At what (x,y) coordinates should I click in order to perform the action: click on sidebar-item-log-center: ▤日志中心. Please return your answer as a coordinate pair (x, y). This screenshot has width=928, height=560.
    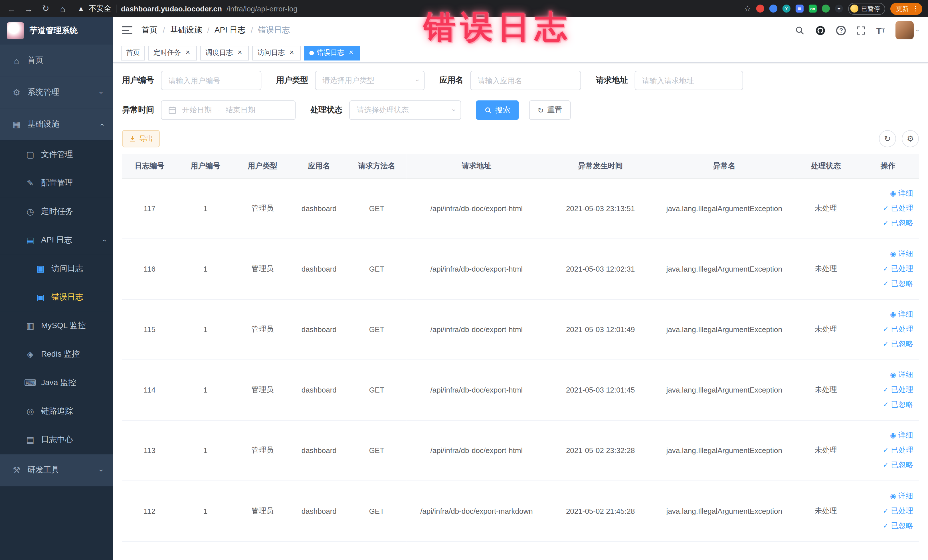
    Looking at the image, I should click on (56, 440).